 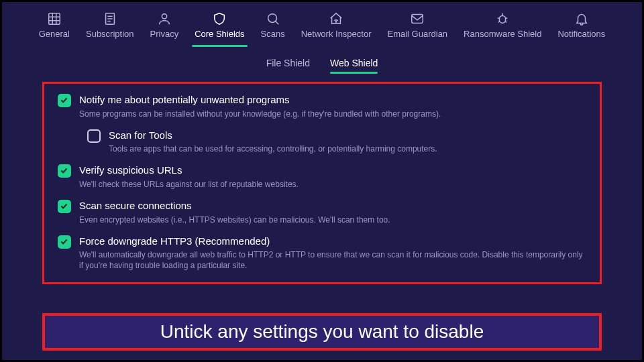 What do you see at coordinates (64, 171) in the screenshot?
I see `checkbox-verify-urls` at bounding box center [64, 171].